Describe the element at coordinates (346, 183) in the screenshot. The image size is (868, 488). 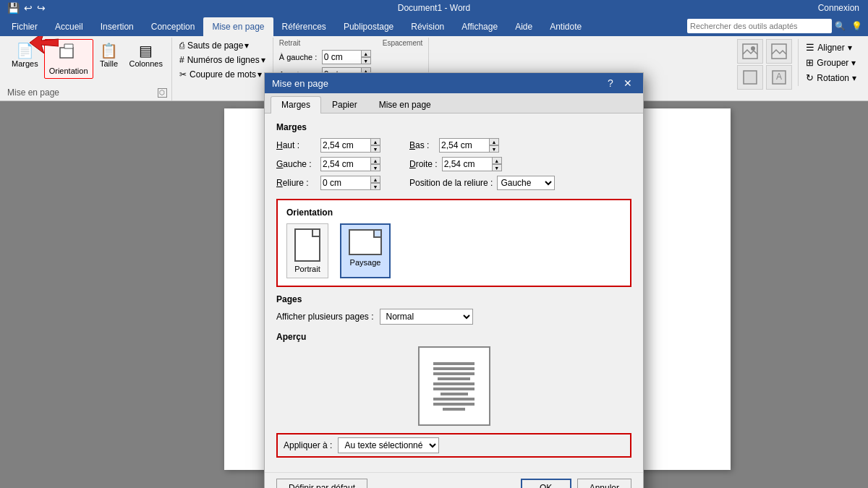
I see `reliure-input` at that location.